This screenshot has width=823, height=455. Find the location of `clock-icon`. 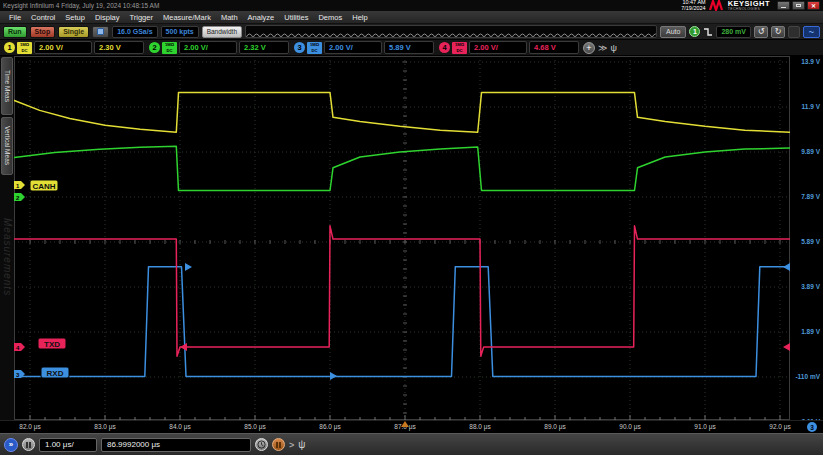

clock-icon is located at coordinates (262, 444).